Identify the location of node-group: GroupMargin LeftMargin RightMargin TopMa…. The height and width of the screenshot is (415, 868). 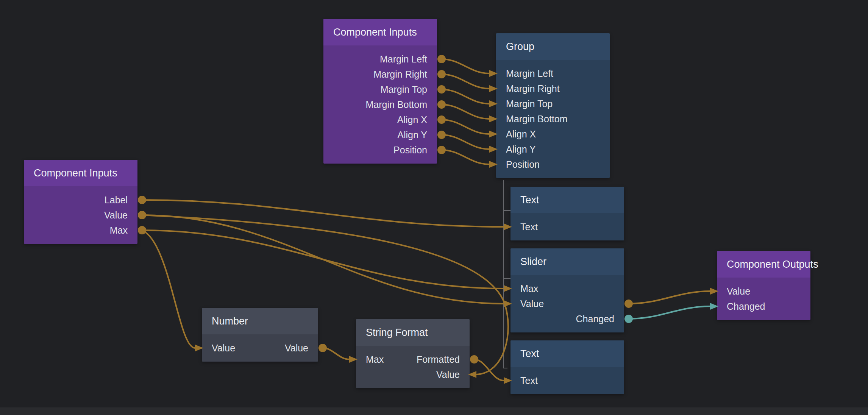
(553, 106).